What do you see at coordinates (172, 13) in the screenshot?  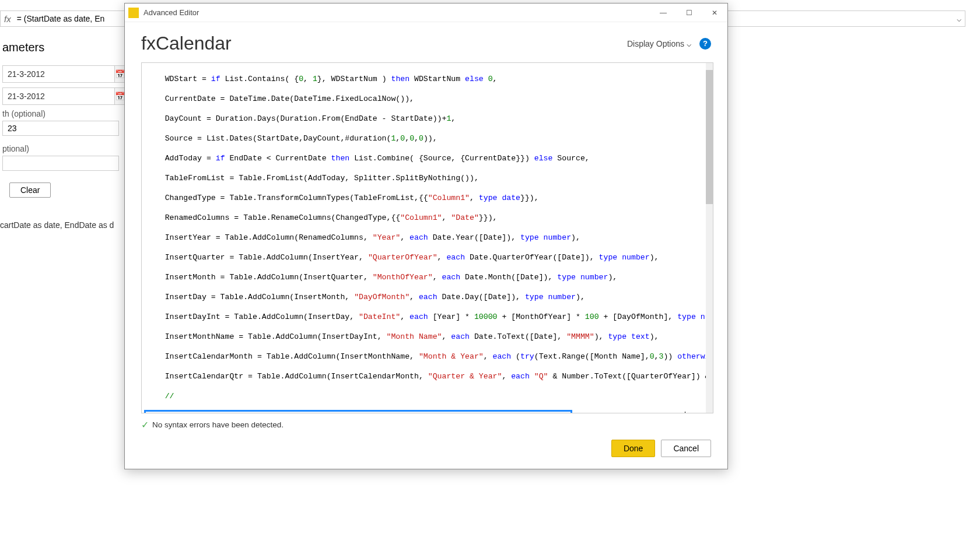 I see `titlebar-label: Advanced Editor` at bounding box center [172, 13].